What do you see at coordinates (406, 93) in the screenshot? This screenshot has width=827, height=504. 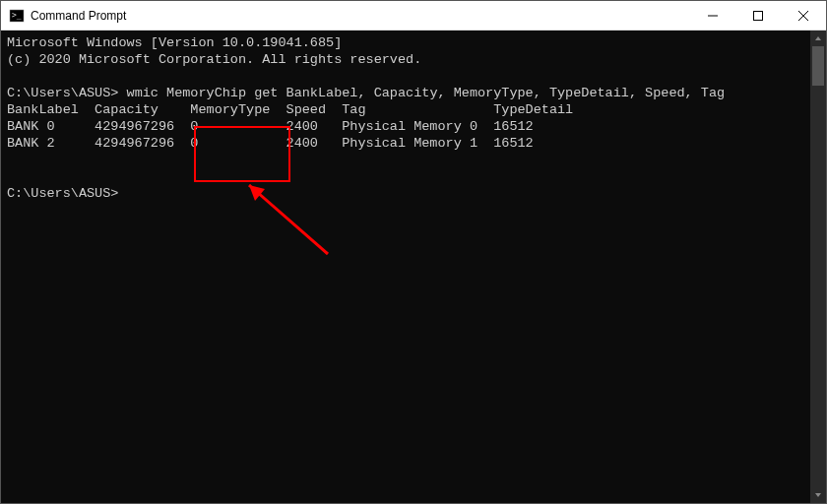 I see `command-line-1: C:\Users\ASUS> wmic MemoryChip get BankL…` at bounding box center [406, 93].